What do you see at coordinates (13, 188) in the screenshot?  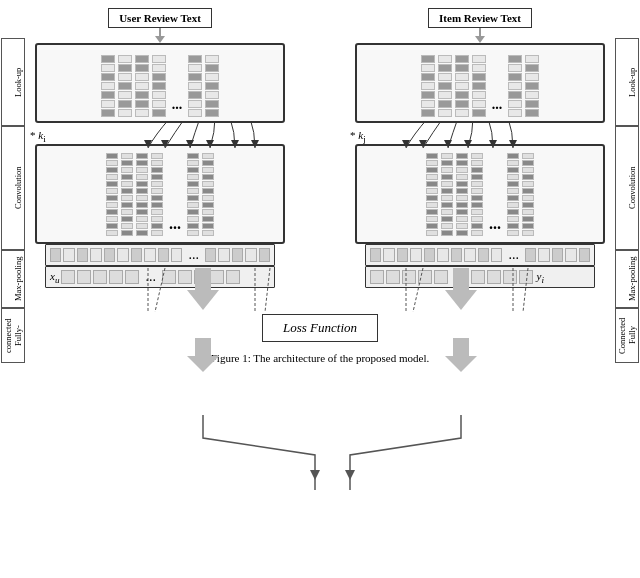 I see `left-label-conv: Convolution` at bounding box center [13, 188].